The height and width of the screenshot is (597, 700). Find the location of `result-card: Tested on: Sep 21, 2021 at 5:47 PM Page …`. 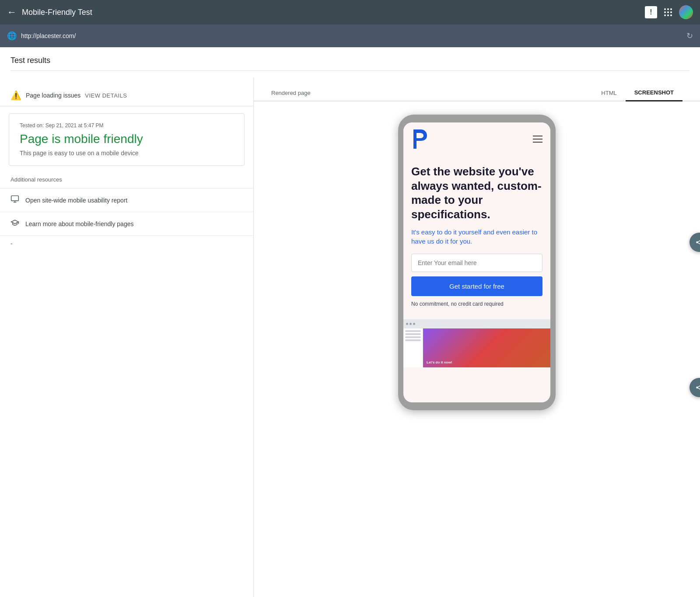

result-card: Tested on: Sep 21, 2021 at 5:47 PM Page … is located at coordinates (127, 140).